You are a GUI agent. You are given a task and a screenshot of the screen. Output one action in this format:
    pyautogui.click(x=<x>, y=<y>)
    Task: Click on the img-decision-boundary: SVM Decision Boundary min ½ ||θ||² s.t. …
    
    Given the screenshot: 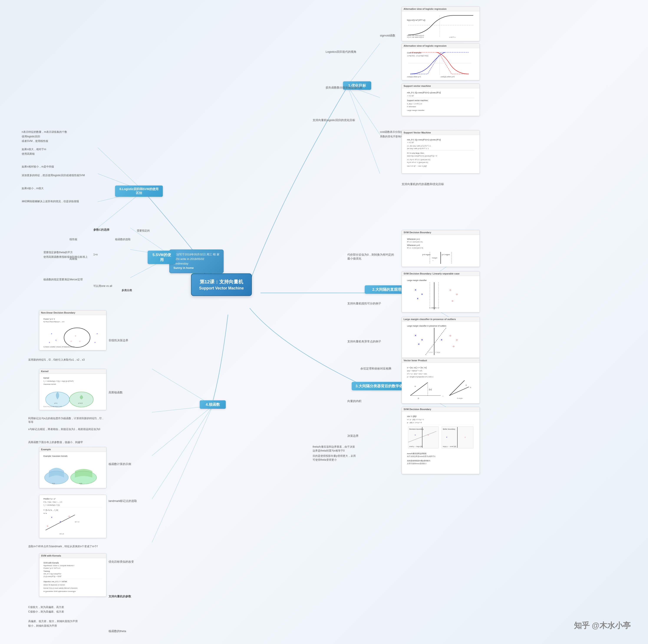 What is the action you would take?
    pyautogui.click(x=441, y=441)
    